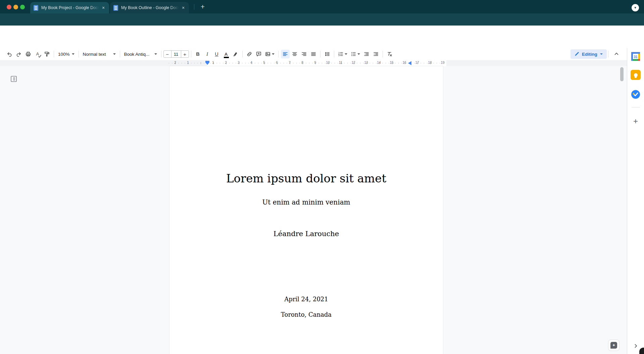 Image resolution: width=644 pixels, height=354 pixels. I want to click on font-select: Book Antiq..., so click(141, 54).